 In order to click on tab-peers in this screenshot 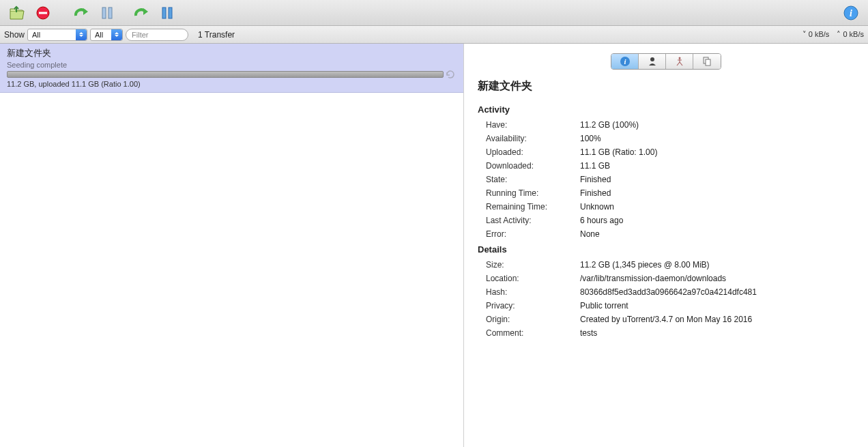, I will do `click(652, 61)`.